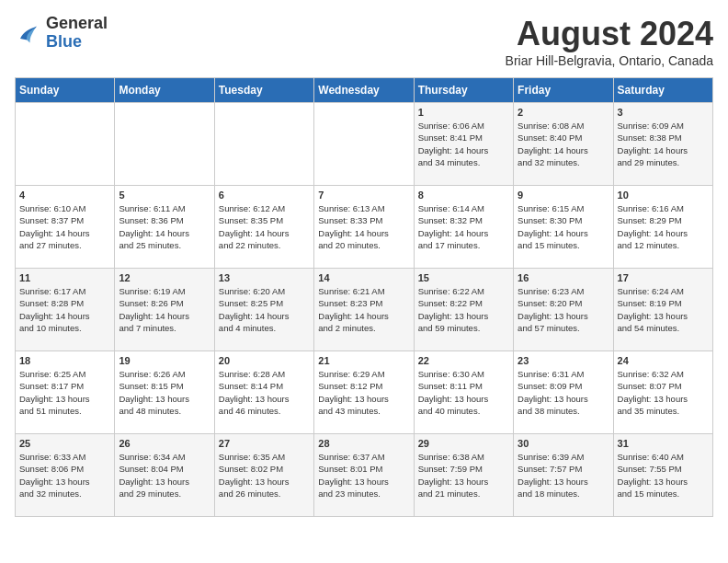  I want to click on calendar-cell: 9Sunrise: 6:15 AM Sunset: 8:30 PM Daylig…, so click(563, 227).